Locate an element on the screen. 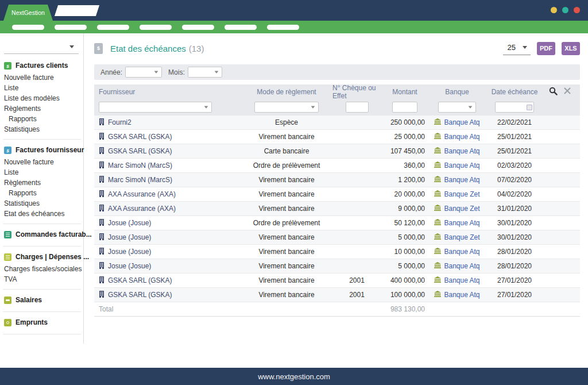  col-header-banque: Banque is located at coordinates (457, 92).